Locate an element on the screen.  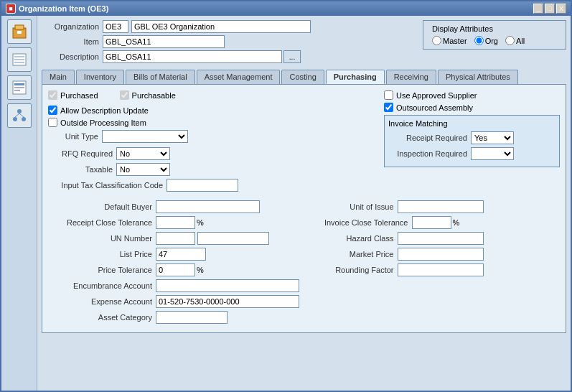
purchasable-row: Purchasable is located at coordinates (148, 95).